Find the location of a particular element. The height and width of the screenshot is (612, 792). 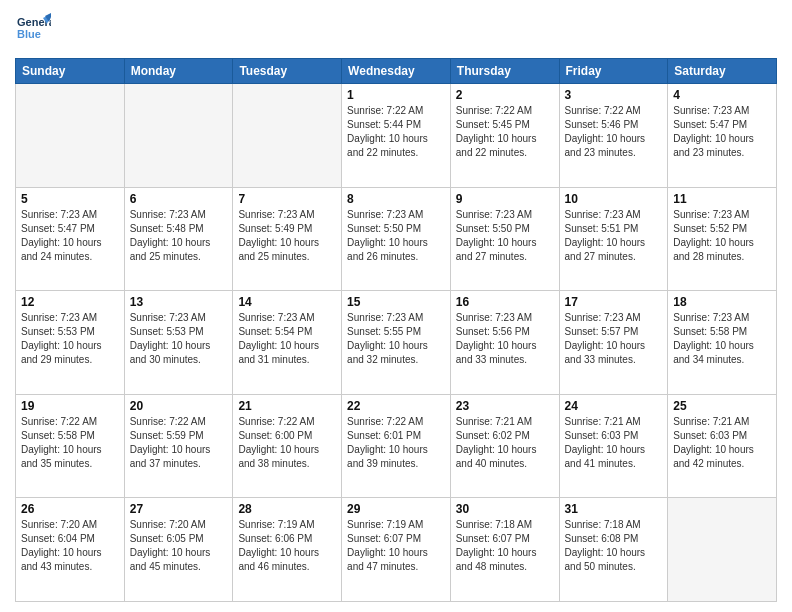

day-number: 20 is located at coordinates (179, 406).